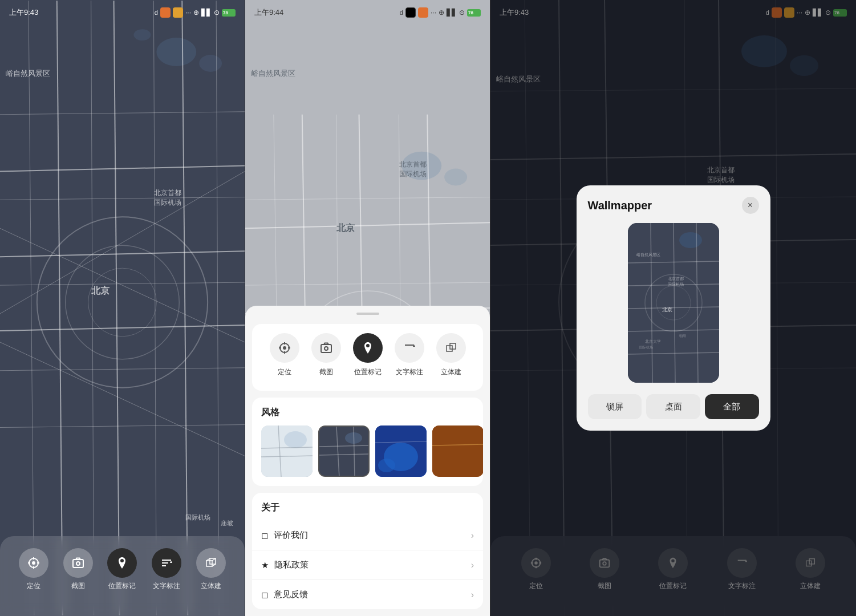 Image resolution: width=856 pixels, height=616 pixels. I want to click on 3d-label-1: 立体建, so click(211, 586).